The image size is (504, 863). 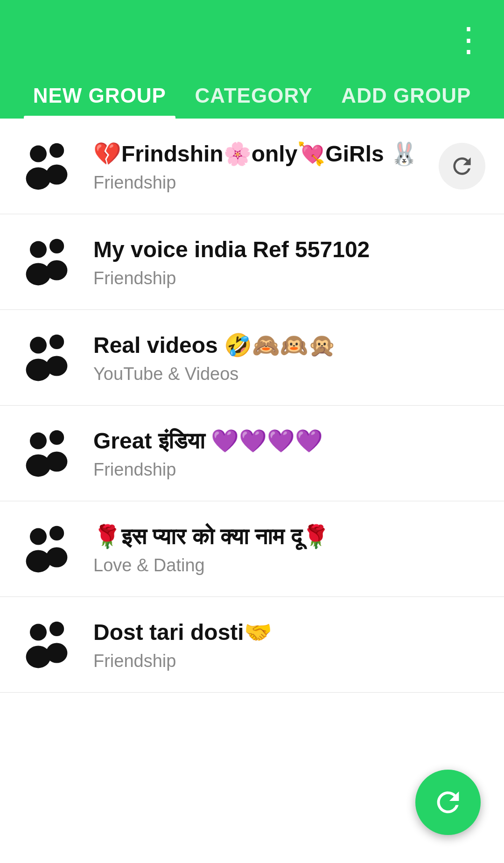 I want to click on group-name: 🌹इस प्यार को क्या नाम दू🌹, so click(x=289, y=537).